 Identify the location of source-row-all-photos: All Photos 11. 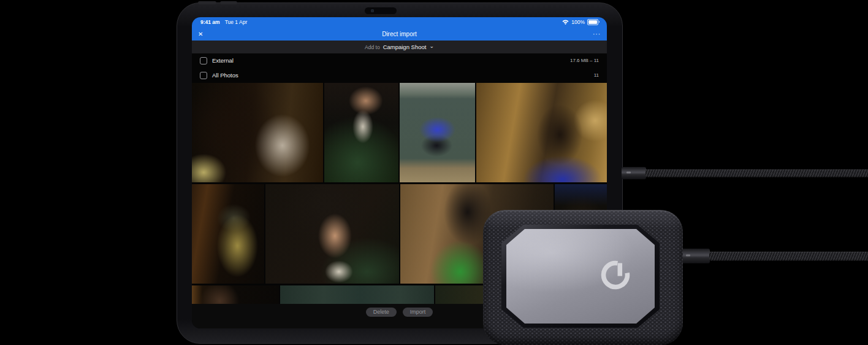
(400, 75).